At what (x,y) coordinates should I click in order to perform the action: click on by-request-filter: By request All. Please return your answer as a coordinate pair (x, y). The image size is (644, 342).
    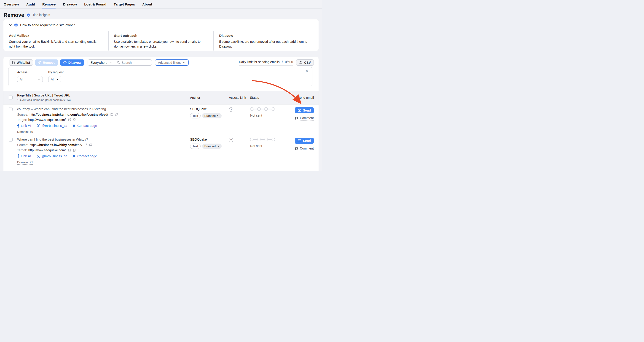
    Looking at the image, I should click on (56, 76).